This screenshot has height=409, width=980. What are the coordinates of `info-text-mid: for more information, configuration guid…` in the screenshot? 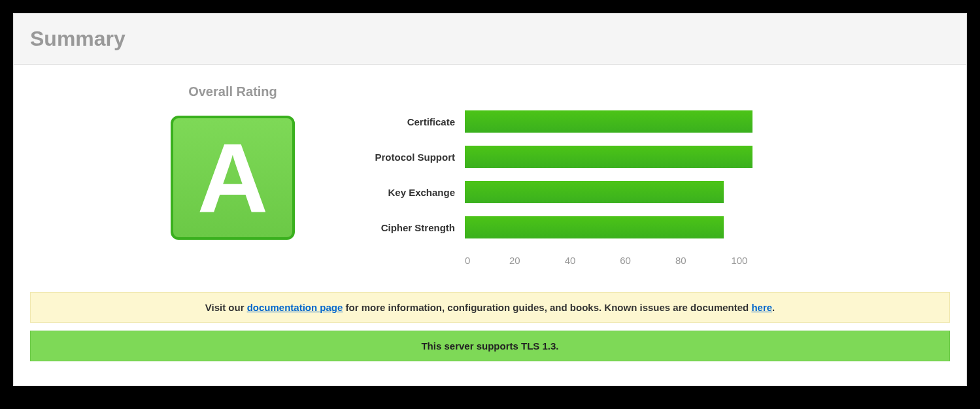 It's located at (547, 307).